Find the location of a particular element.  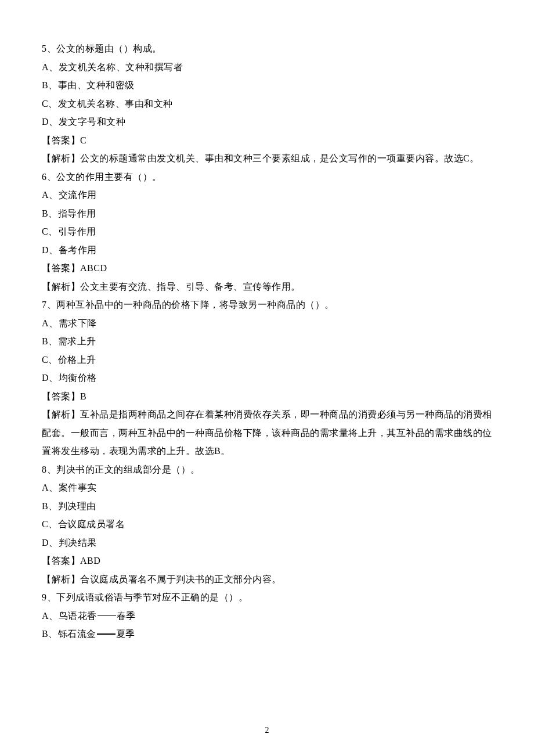

option-b: B、指导作用 is located at coordinates (267, 214).